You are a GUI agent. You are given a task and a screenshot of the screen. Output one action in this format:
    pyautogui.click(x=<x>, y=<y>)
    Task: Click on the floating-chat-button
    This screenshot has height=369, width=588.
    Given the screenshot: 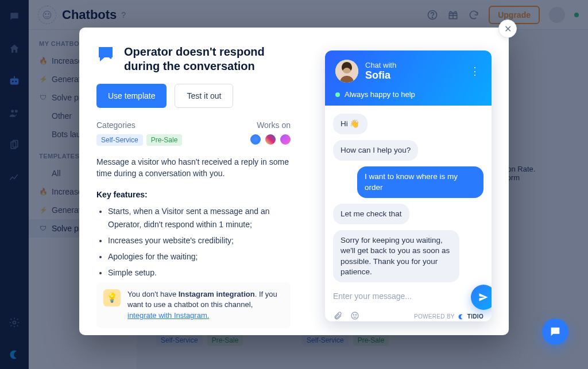 What is the action you would take?
    pyautogui.click(x=555, y=332)
    